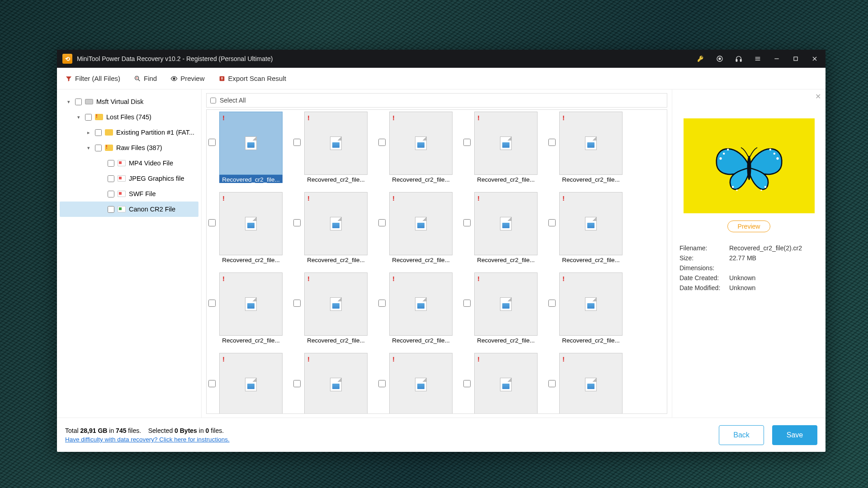 The width and height of the screenshot is (868, 488). What do you see at coordinates (252, 79) in the screenshot?
I see `export-button: Export Scan Result` at bounding box center [252, 79].